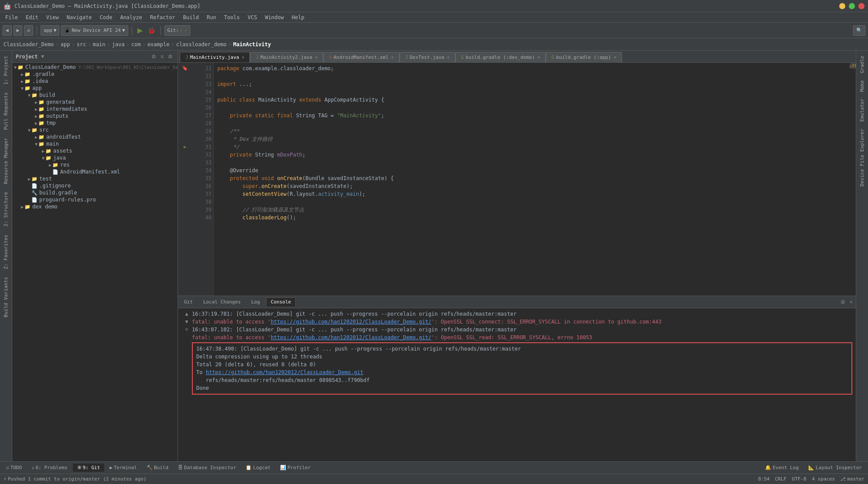 This screenshot has height=484, width=868. Describe the element at coordinates (29, 44) in the screenshot. I see `breadcrumb-project: ClassLoader_Demo` at that location.